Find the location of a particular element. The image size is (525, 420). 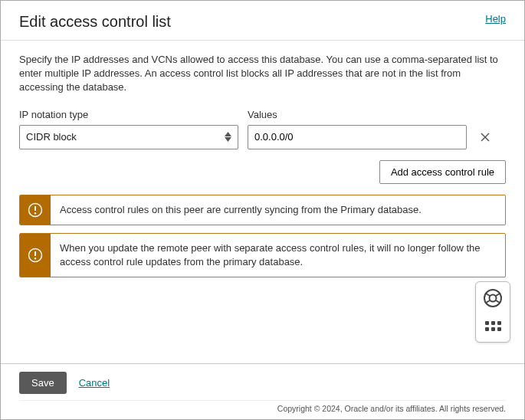

rule-row: IP notation type CIDR block Values is located at coordinates (262, 129).